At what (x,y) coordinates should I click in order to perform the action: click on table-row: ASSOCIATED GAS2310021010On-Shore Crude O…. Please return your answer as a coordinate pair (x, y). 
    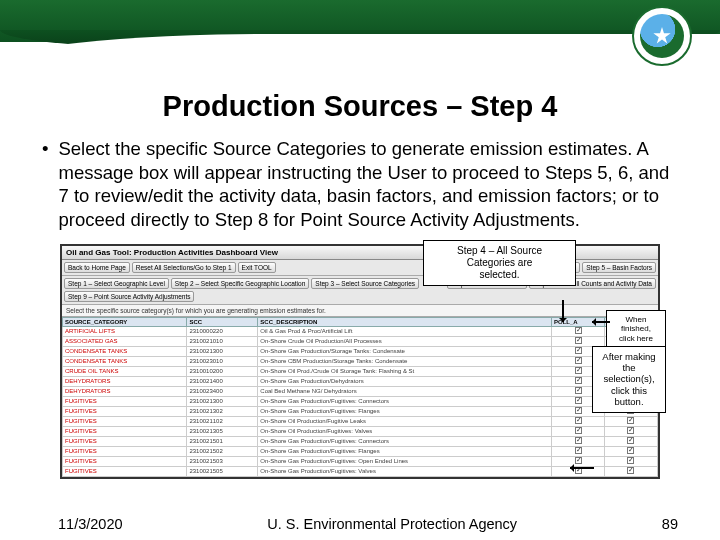
    Looking at the image, I should click on (360, 341).